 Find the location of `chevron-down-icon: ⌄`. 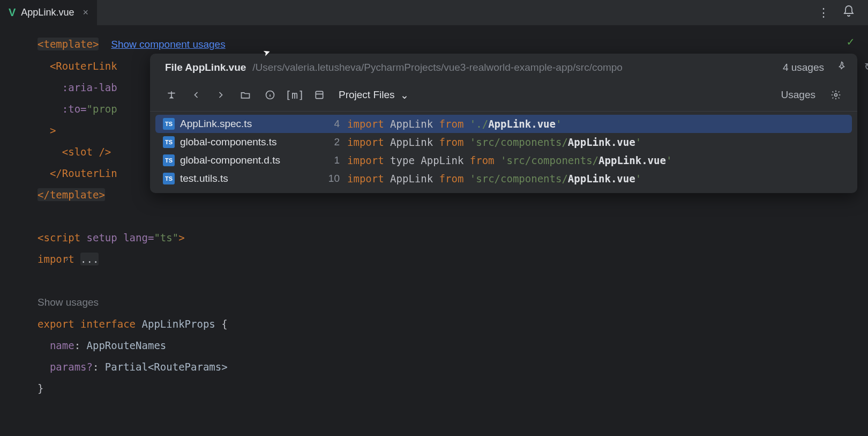

chevron-down-icon: ⌄ is located at coordinates (405, 95).